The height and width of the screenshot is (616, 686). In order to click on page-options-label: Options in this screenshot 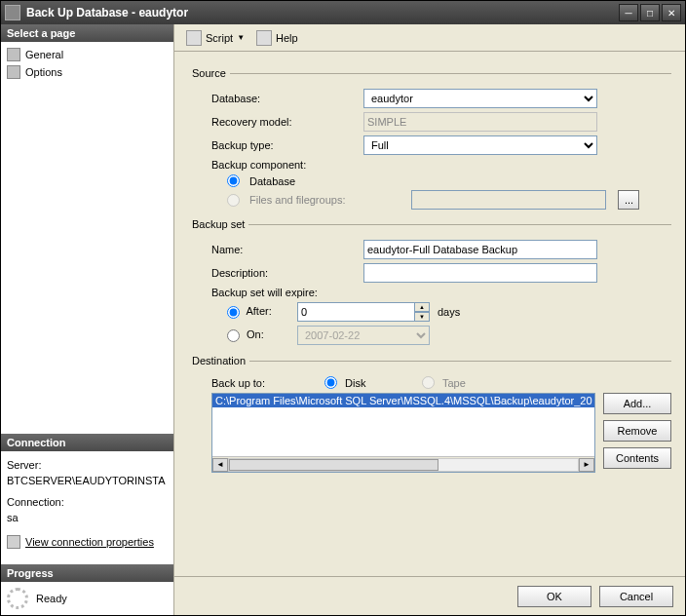, I will do `click(44, 72)`.